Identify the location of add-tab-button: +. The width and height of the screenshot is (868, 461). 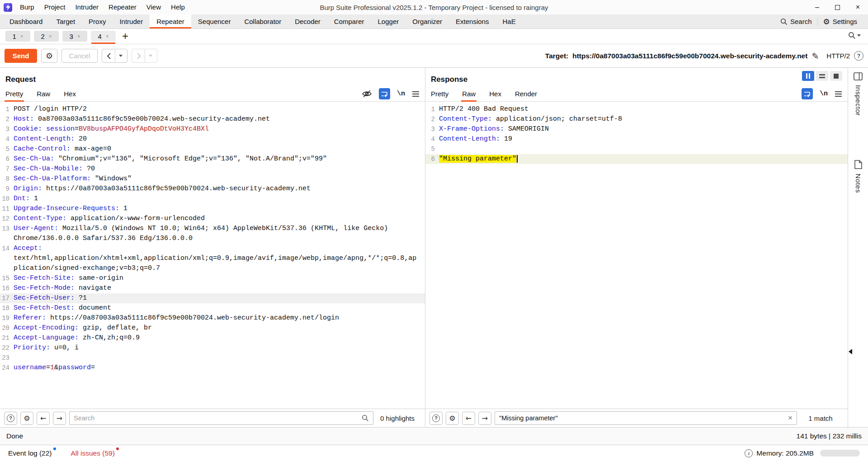
(125, 36).